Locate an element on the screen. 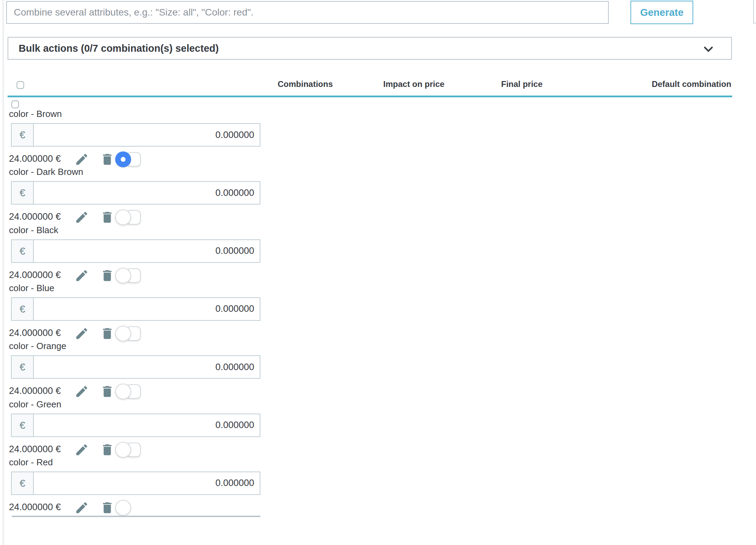  delete-button is located at coordinates (107, 508).